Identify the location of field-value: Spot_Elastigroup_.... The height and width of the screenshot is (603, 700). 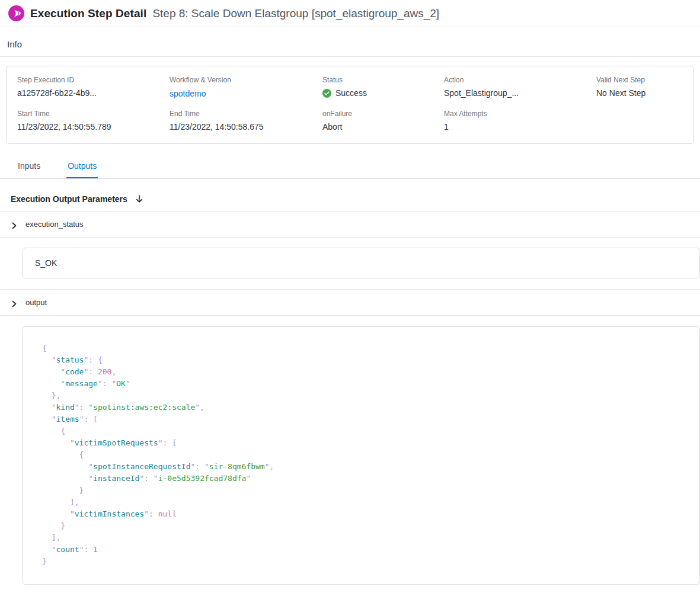
(520, 93).